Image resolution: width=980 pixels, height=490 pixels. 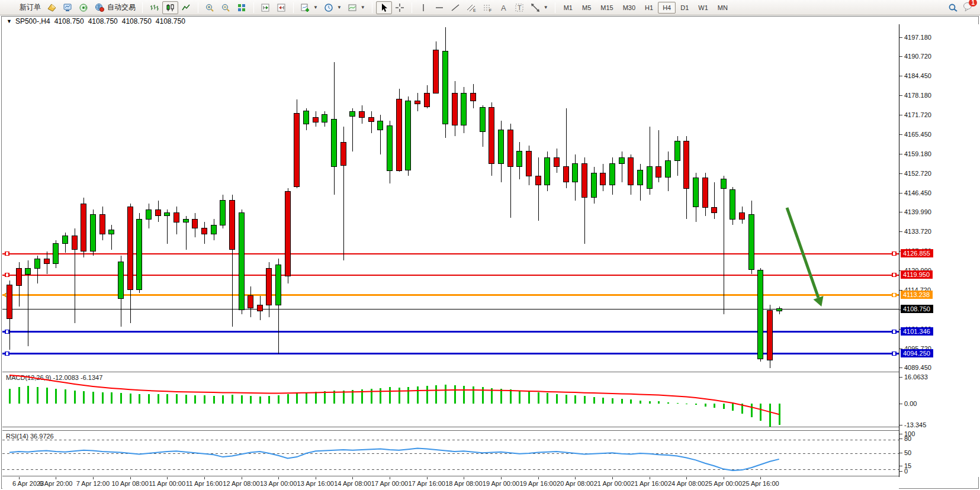 What do you see at coordinates (394, 395) in the screenshot?
I see `macd-signal-line` at bounding box center [394, 395].